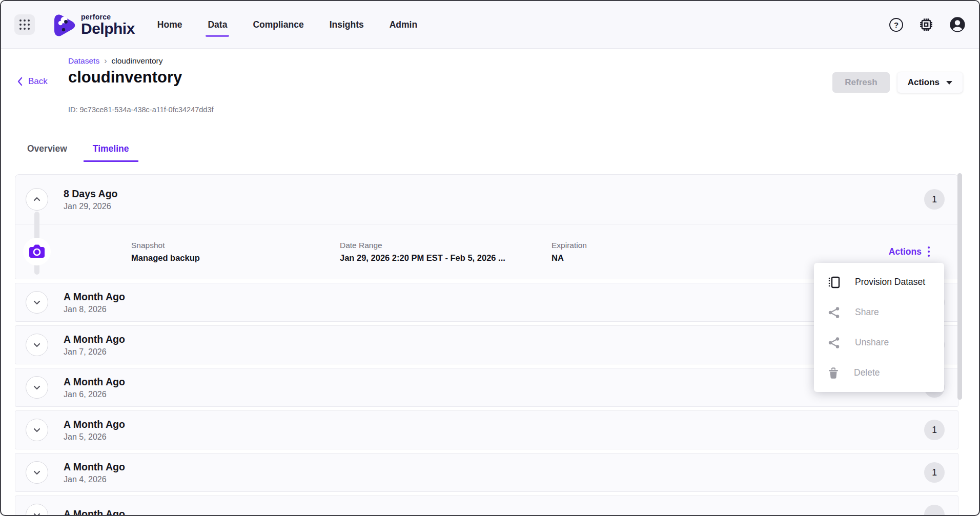 The image size is (980, 516). What do you see at coordinates (170, 25) in the screenshot?
I see `nav-item-home: Home` at bounding box center [170, 25].